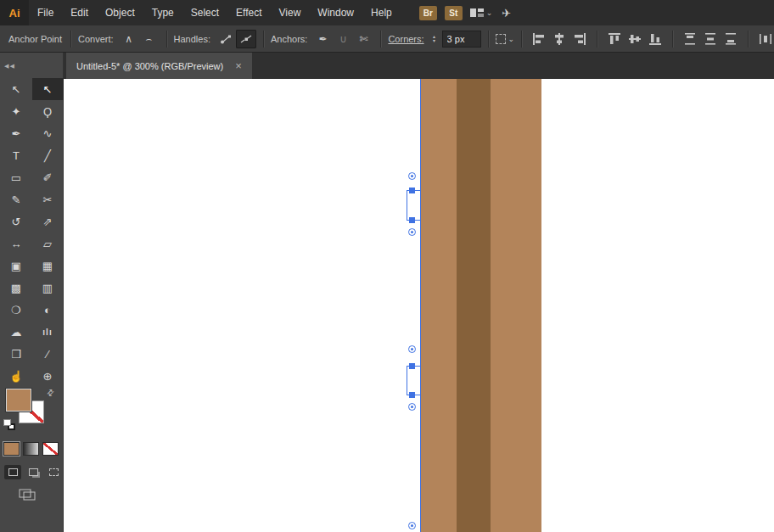 Image resolution: width=774 pixels, height=532 pixels. What do you see at coordinates (51, 449) in the screenshot?
I see `none-mode-button` at bounding box center [51, 449].